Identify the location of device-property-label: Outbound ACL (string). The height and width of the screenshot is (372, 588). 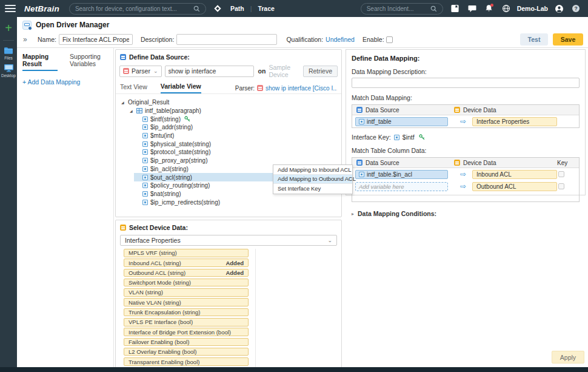
(157, 273).